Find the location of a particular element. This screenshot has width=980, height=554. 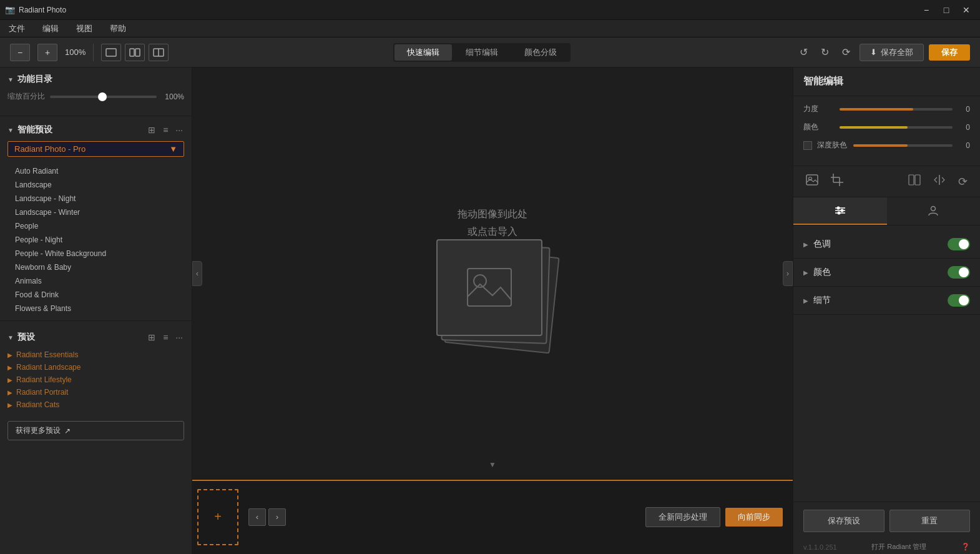

minimize-button: − is located at coordinates (926, 10).